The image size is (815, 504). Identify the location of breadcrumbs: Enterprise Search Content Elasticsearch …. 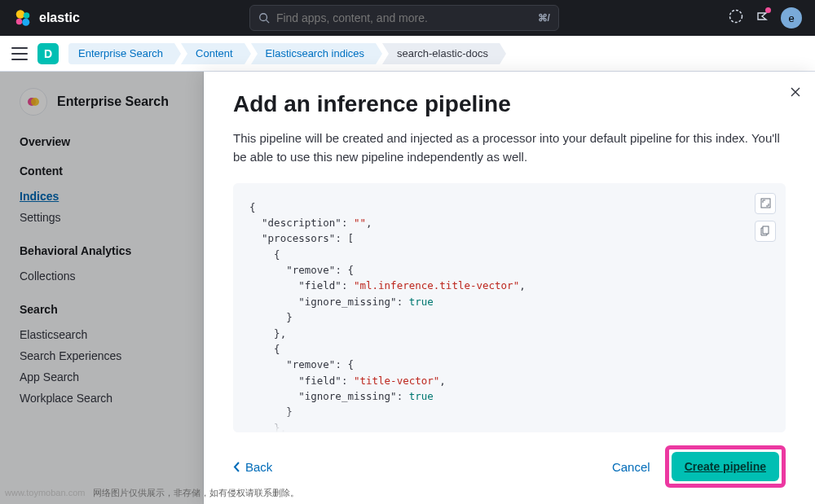
(287, 54).